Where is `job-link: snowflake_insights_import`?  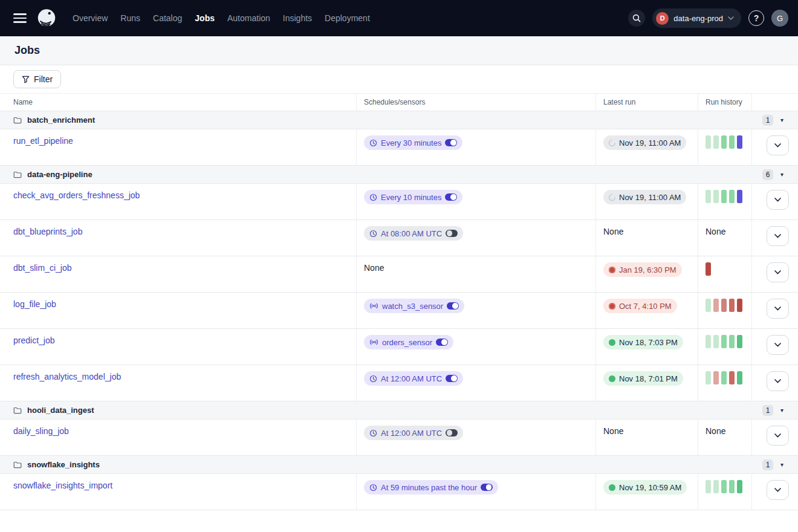 job-link: snowflake_insights_import is located at coordinates (63, 485).